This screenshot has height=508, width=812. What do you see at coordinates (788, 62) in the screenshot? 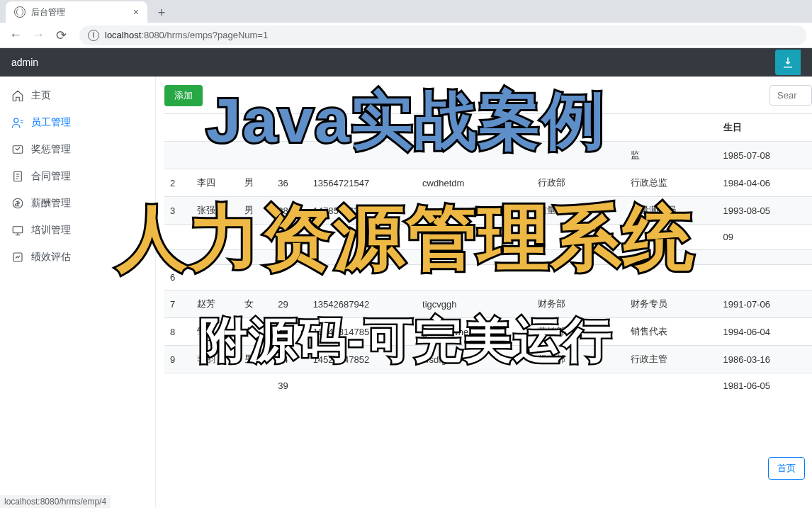
I see `download-button` at bounding box center [788, 62].